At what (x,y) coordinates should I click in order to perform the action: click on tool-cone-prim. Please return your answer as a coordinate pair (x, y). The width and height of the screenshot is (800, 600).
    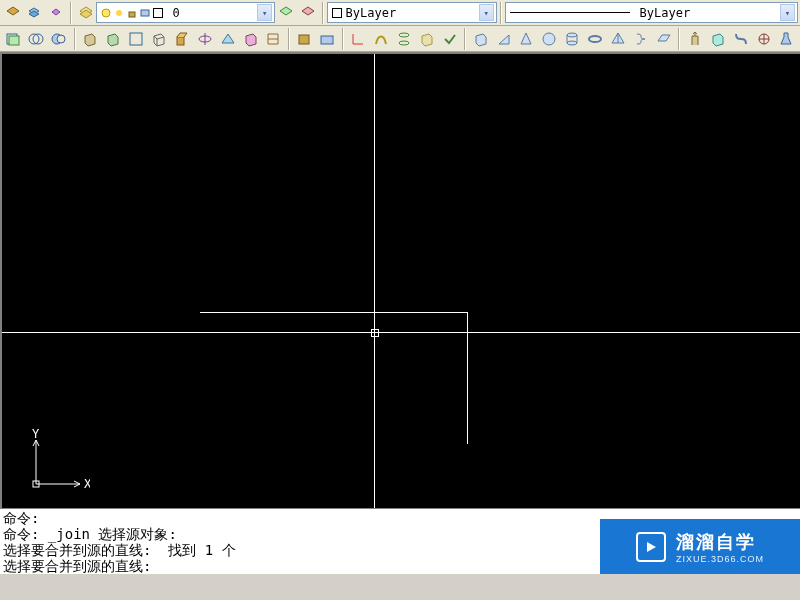
    Looking at the image, I should click on (526, 39).